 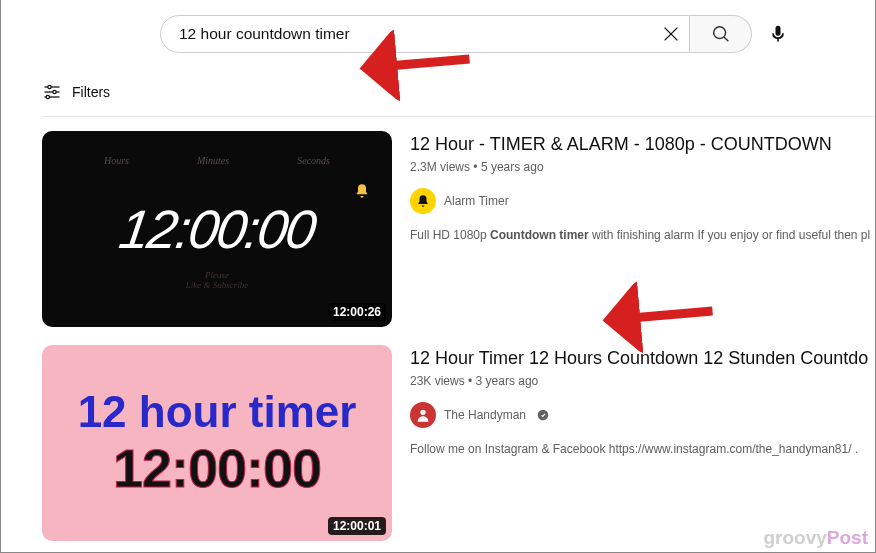 I want to click on video-thumbnail: 12 hour timer 12:00:00 12:00:01, so click(x=217, y=443).